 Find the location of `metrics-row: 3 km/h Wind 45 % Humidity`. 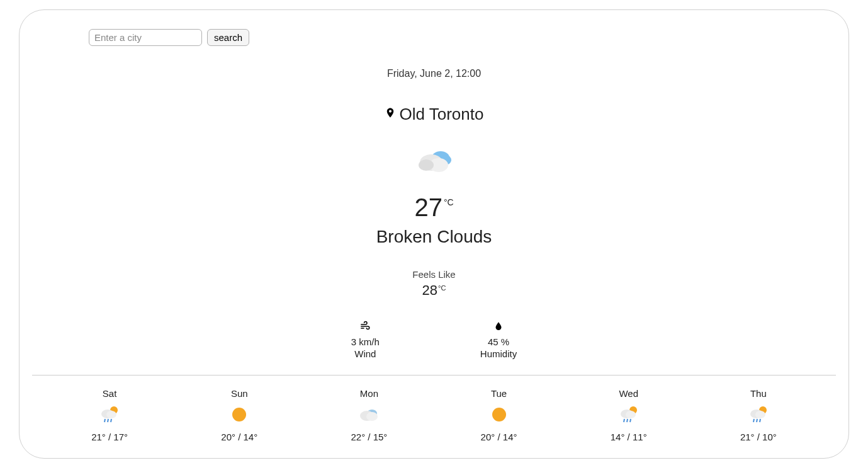

metrics-row: 3 km/h Wind 45 % Humidity is located at coordinates (434, 340).